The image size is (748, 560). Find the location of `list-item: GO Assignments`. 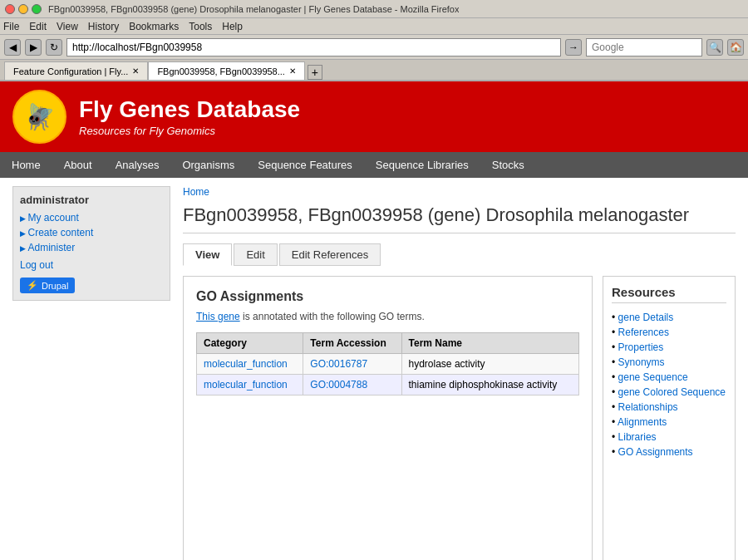

list-item: GO Assignments is located at coordinates (669, 452).